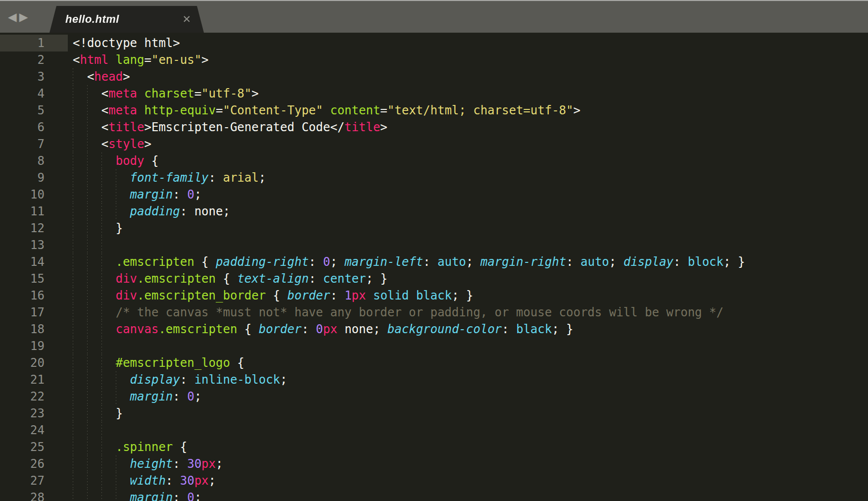 Image resolution: width=868 pixels, height=501 pixels. What do you see at coordinates (34, 481) in the screenshot?
I see `line-number: 27` at bounding box center [34, 481].